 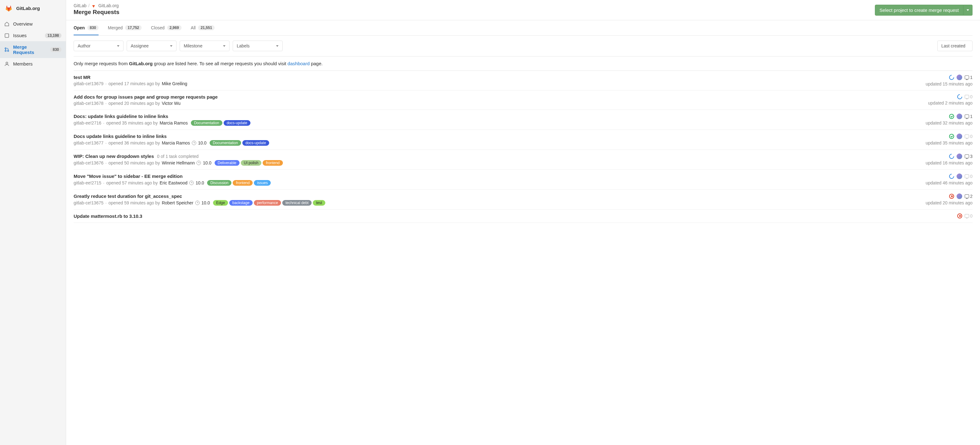 I want to click on label-pill: Edge, so click(x=221, y=203).